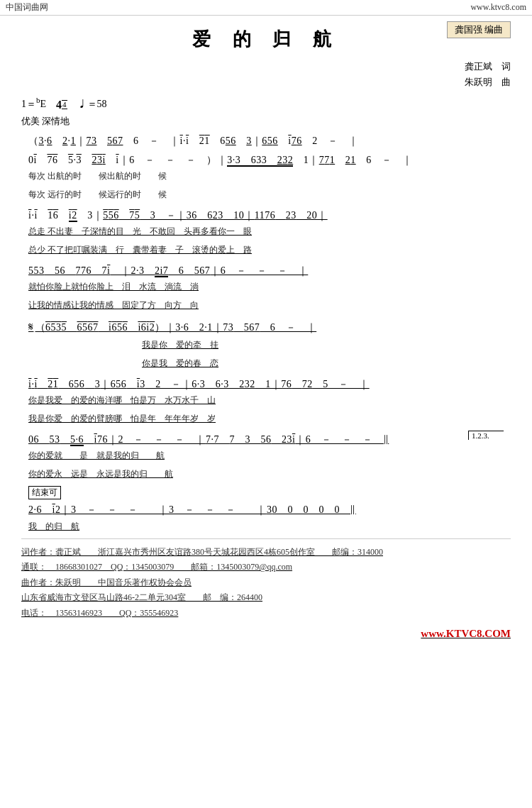  What do you see at coordinates (266, 598) in the screenshot?
I see `composer-addr: 山东省威海市文登区马山路46-2二单元304室 邮 编：264400` at bounding box center [266, 598].